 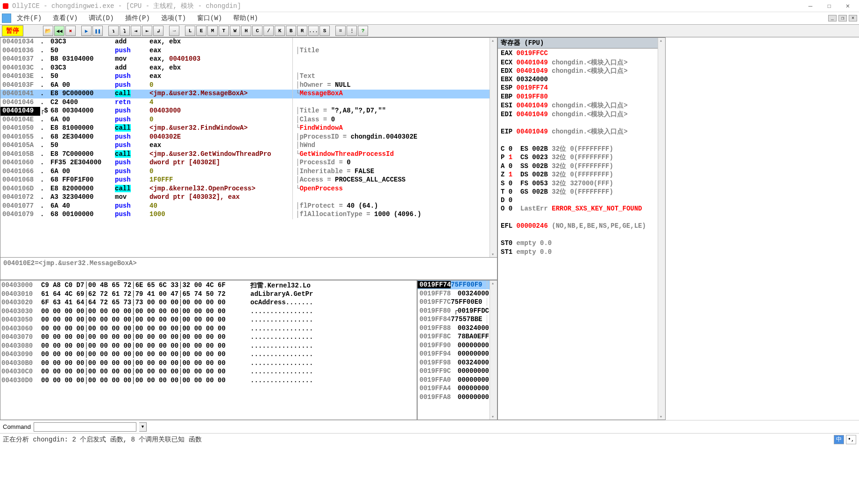 What do you see at coordinates (248, 155) in the screenshot?
I see `disasm-row: 0040105B.E8 7C000000call<jmp.&user32.Get…` at bounding box center [248, 155].